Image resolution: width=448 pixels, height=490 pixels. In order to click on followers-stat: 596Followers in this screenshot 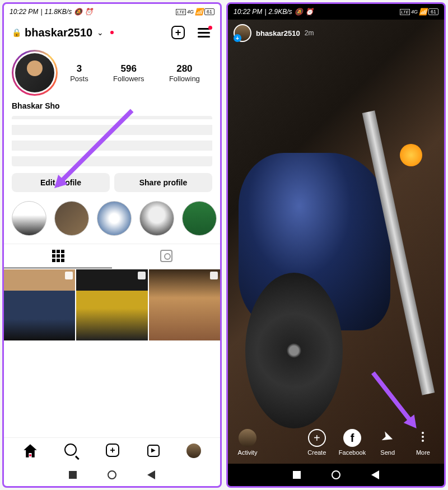, I will do `click(129, 73)`.